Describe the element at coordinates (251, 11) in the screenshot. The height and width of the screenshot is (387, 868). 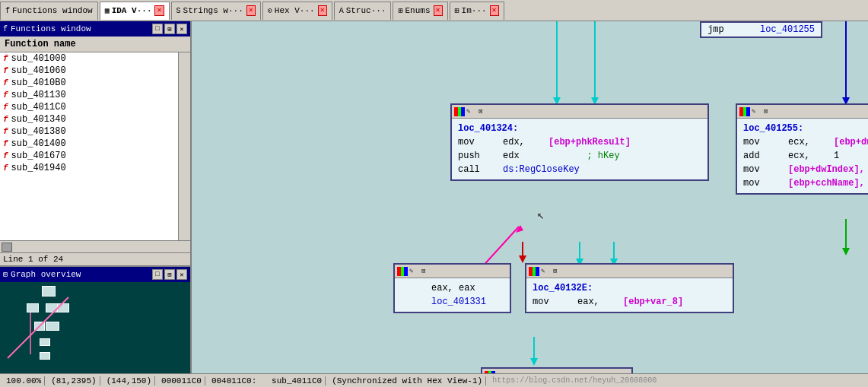
I see `tab-strings-close: ✕` at that location.